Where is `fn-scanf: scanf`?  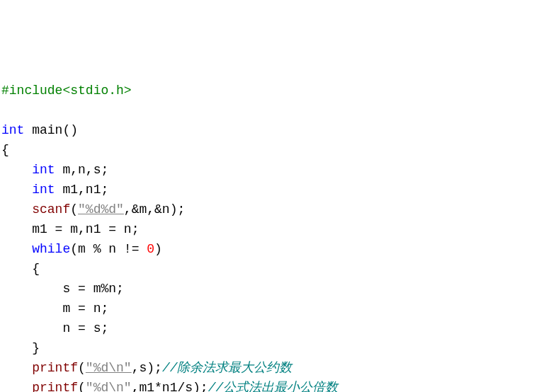
fn-scanf: scanf is located at coordinates (51, 209).